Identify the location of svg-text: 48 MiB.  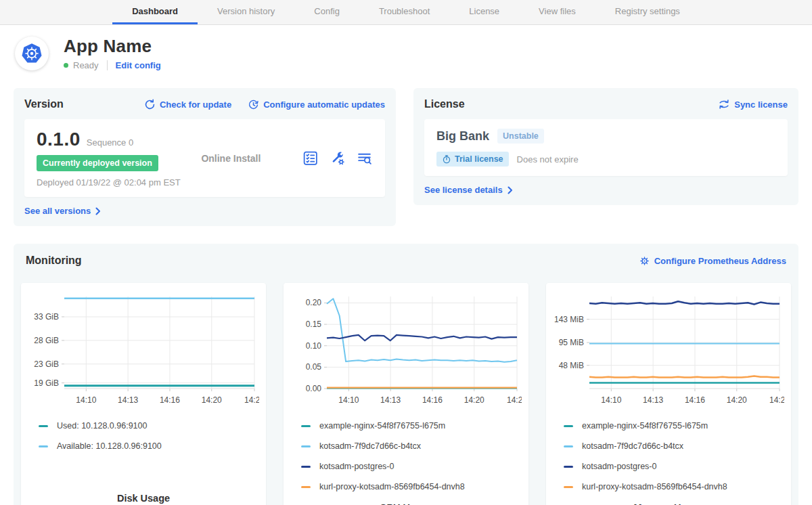
(571, 366).